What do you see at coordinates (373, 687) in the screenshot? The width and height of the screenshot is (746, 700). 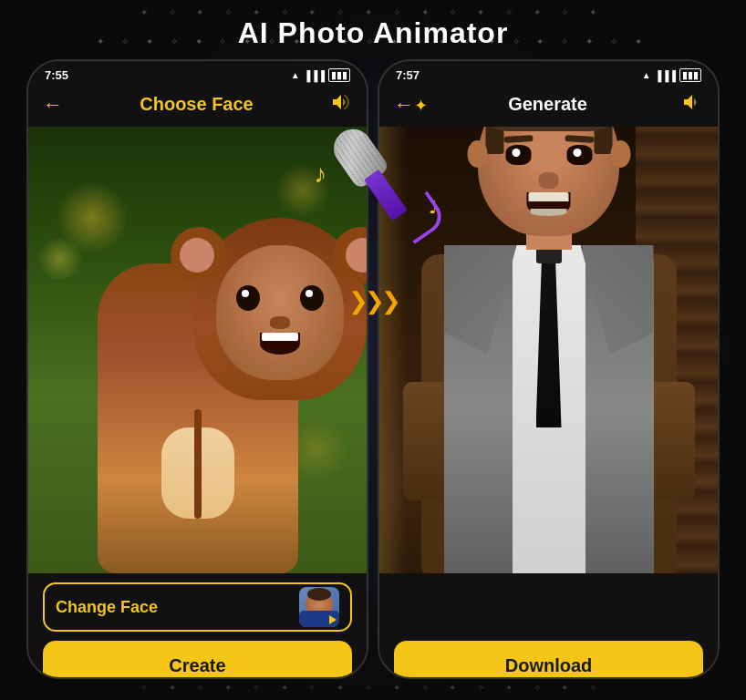 I see `star-decoration-bottom: ✧ ✦ ✧ ✦ ✧ ✦ ✧ ✦ ✧ ✦ ✧ ✦ ✧ ✦ ✧ ✦ ✧` at bounding box center [373, 687].